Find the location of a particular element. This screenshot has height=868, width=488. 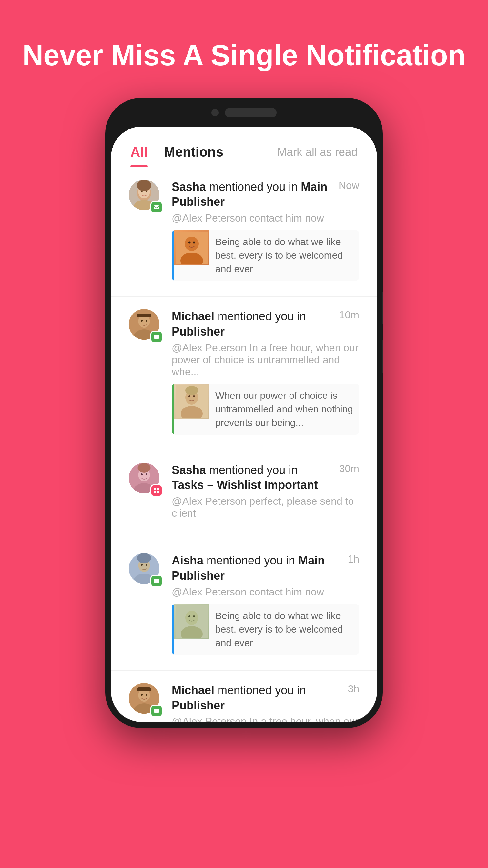

notif-main: Aisha mentioned you in Main Publisher 1h… is located at coordinates (265, 604).